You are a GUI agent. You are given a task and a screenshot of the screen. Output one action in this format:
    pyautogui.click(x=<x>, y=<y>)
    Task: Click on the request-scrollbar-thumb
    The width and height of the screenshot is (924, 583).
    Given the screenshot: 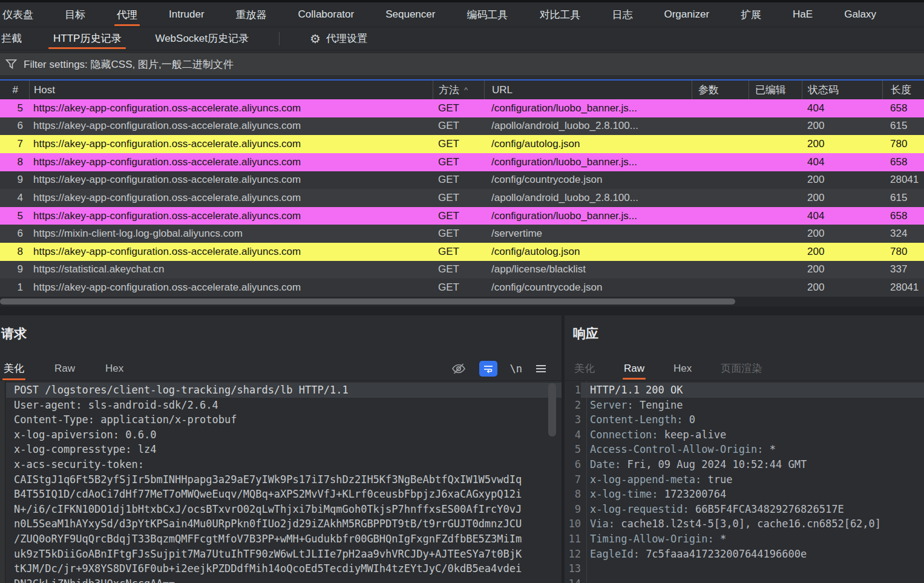 What is the action you would take?
    pyautogui.click(x=552, y=410)
    